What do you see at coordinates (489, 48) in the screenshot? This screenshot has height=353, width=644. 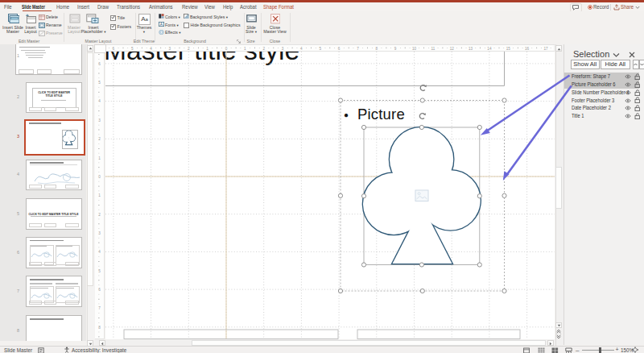 I see `svg-text: 14` at bounding box center [489, 48].